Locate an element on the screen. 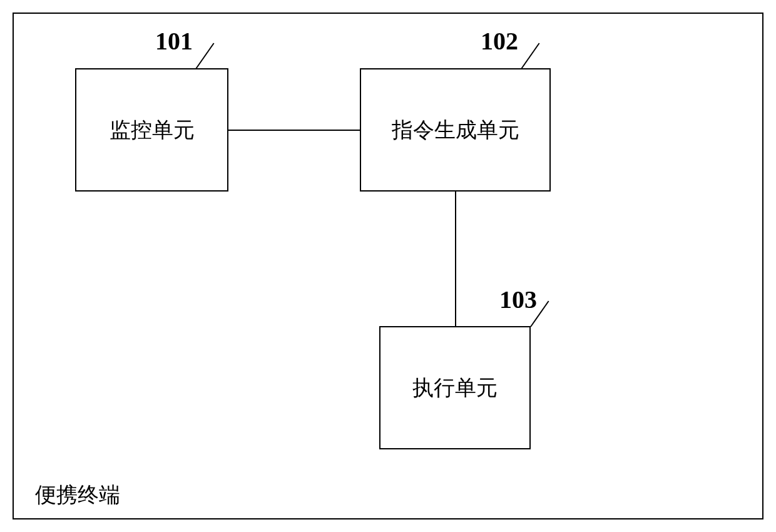  label-103: 103 is located at coordinates (518, 299).